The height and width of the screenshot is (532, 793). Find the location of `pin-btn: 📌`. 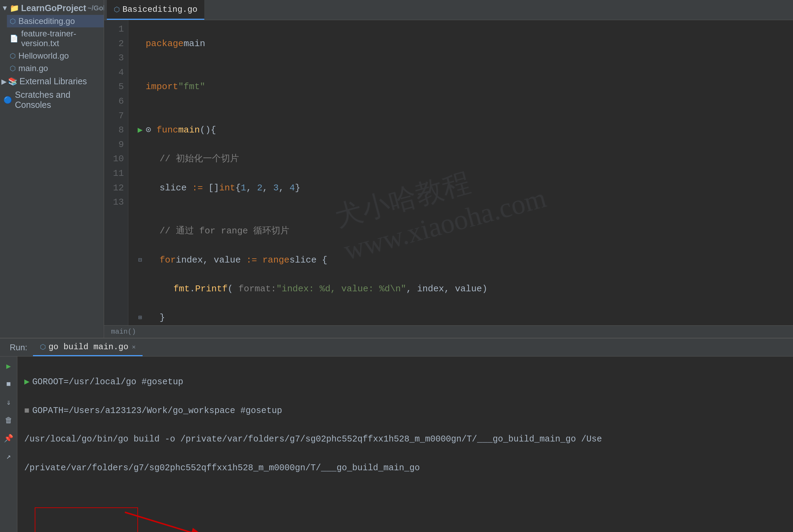

pin-btn: 📌 is located at coordinates (9, 438).